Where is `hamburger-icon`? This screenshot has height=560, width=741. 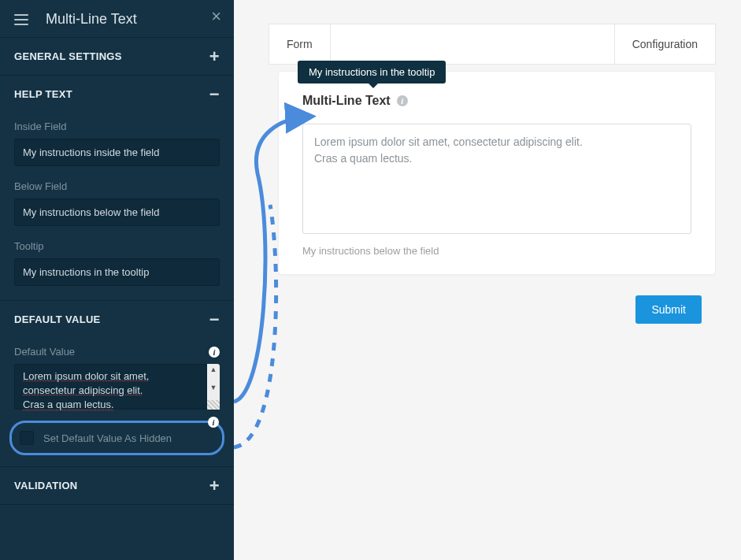
hamburger-icon is located at coordinates (21, 20).